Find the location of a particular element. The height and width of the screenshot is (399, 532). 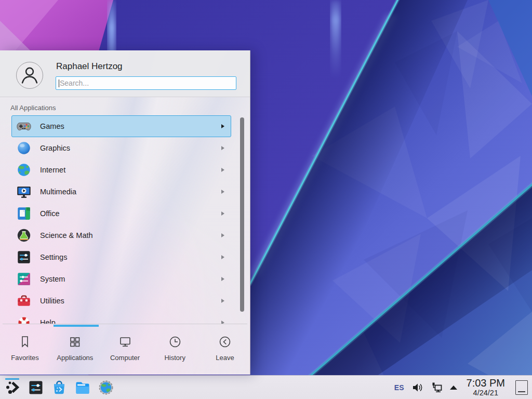

tab-label: History is located at coordinates (175, 357).